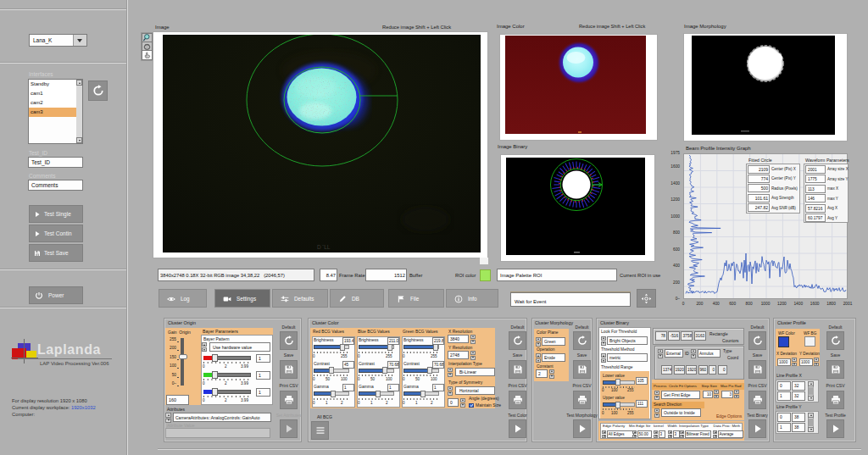 This screenshot has height=455, width=868. Describe the element at coordinates (324, 247) in the screenshot. I see `svg-text: D ˉLL` at that location.